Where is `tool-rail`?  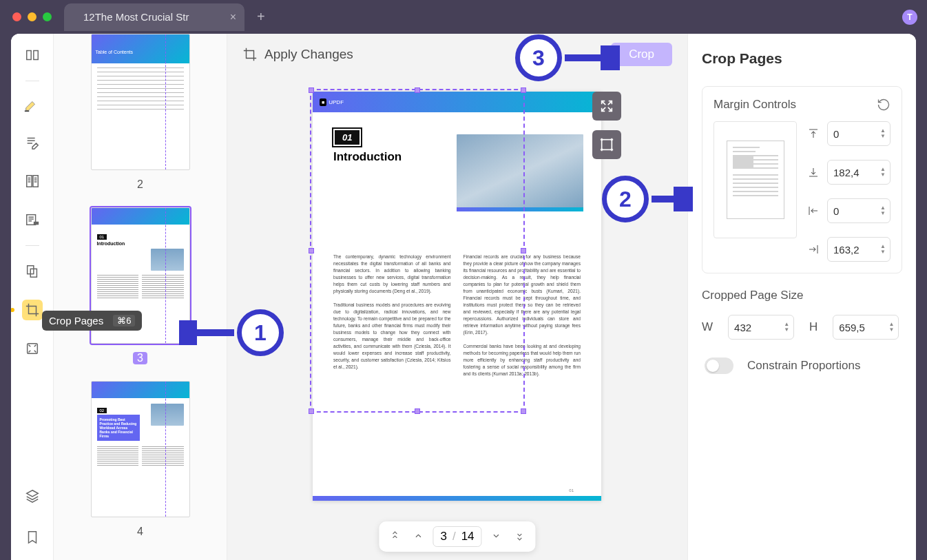 tool-rail is located at coordinates (32, 297).